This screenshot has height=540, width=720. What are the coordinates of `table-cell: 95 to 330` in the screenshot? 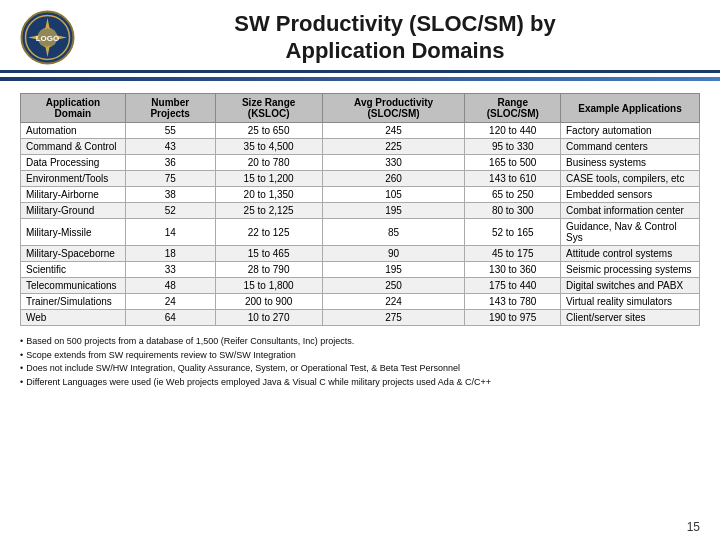 It's located at (513, 147).